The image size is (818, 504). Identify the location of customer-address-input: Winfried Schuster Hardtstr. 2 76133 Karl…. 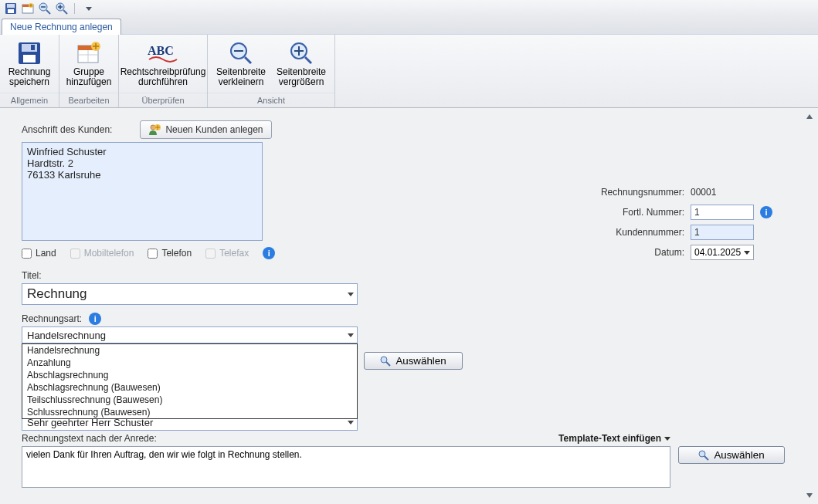
(142, 191).